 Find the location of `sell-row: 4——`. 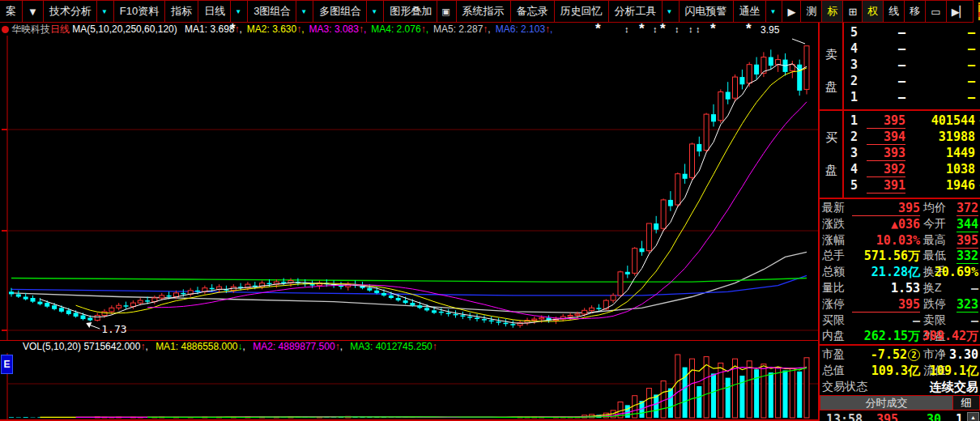

sell-row: 4—— is located at coordinates (912, 49).